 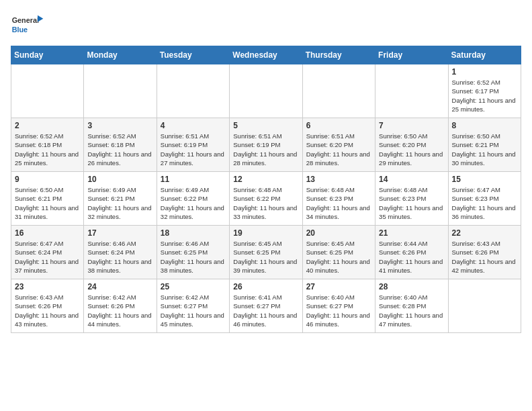 What do you see at coordinates (266, 145) in the screenshot?
I see `day-cell: 5Sunrise: 6:51 AM Sunset: 6:19 PM Daylig…` at bounding box center [266, 145].